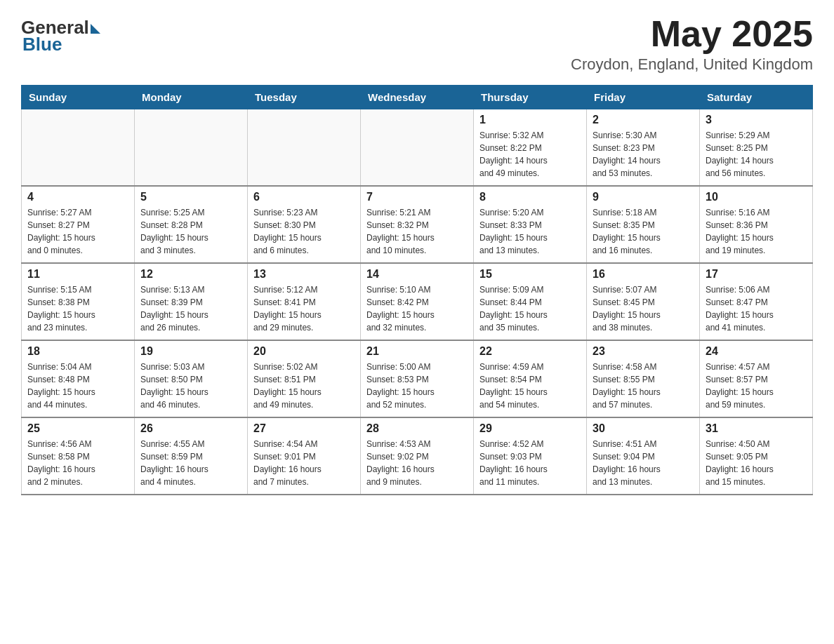 The width and height of the screenshot is (834, 644). What do you see at coordinates (79, 302) in the screenshot?
I see `calendar-day-cell: 11Sunrise: 5:15 AM Sunset: 8:38 PM Dayli…` at bounding box center [79, 302].